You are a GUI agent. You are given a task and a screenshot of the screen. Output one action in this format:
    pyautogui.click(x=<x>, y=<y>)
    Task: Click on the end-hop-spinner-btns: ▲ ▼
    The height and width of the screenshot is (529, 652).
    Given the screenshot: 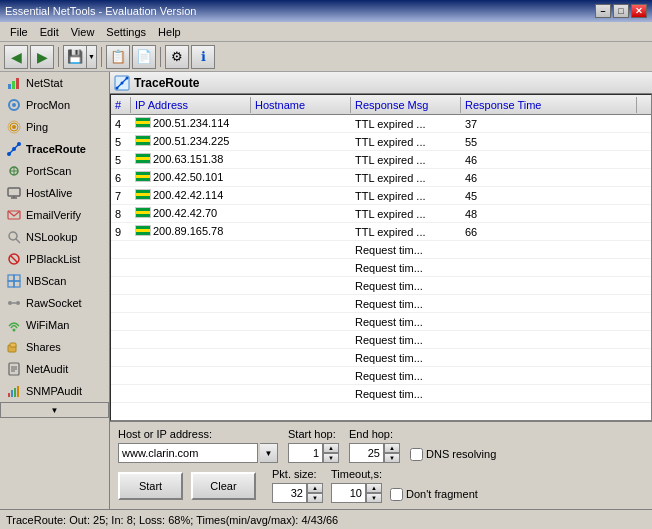 What is the action you would take?
    pyautogui.click(x=392, y=453)
    